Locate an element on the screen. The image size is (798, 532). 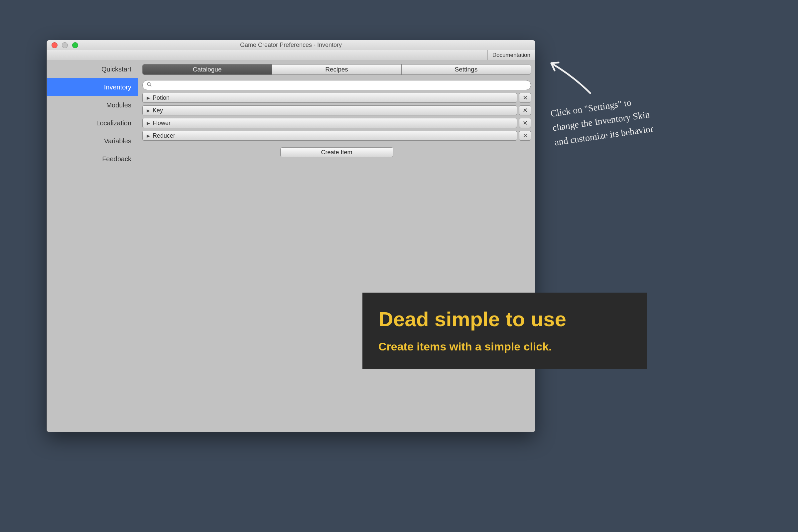
minimize-icon is located at coordinates (65, 45).